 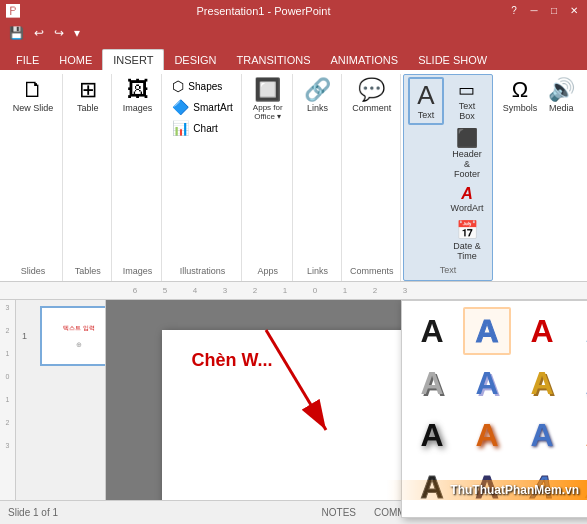 I want to click on datetime-icon: 📅, so click(x=467, y=230).